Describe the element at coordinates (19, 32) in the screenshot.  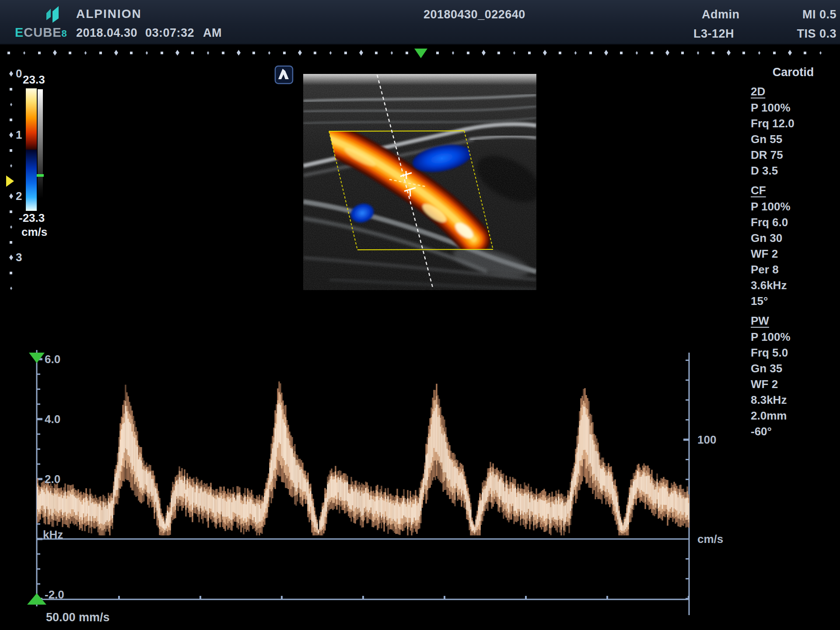
I see `logo-e: E` at that location.